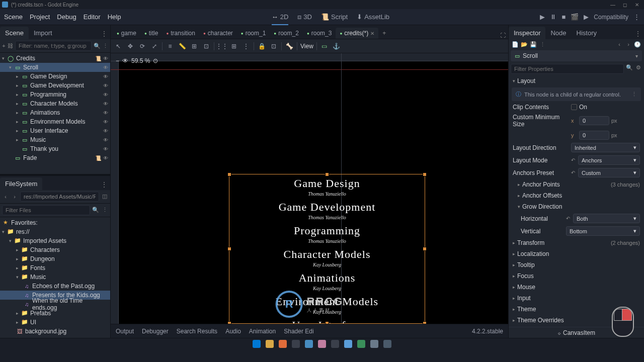 This screenshot has height=362, width=644. Describe the element at coordinates (637, 44) in the screenshot. I see `insp-hist-icon: 🕐` at that location.